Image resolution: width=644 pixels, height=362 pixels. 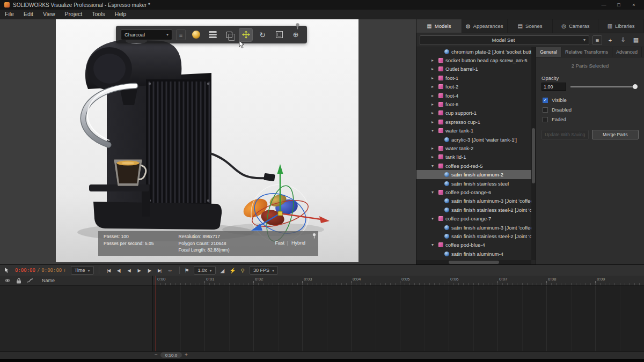 What do you see at coordinates (548, 52) in the screenshot?
I see `properties-tab-general: General` at bounding box center [548, 52].